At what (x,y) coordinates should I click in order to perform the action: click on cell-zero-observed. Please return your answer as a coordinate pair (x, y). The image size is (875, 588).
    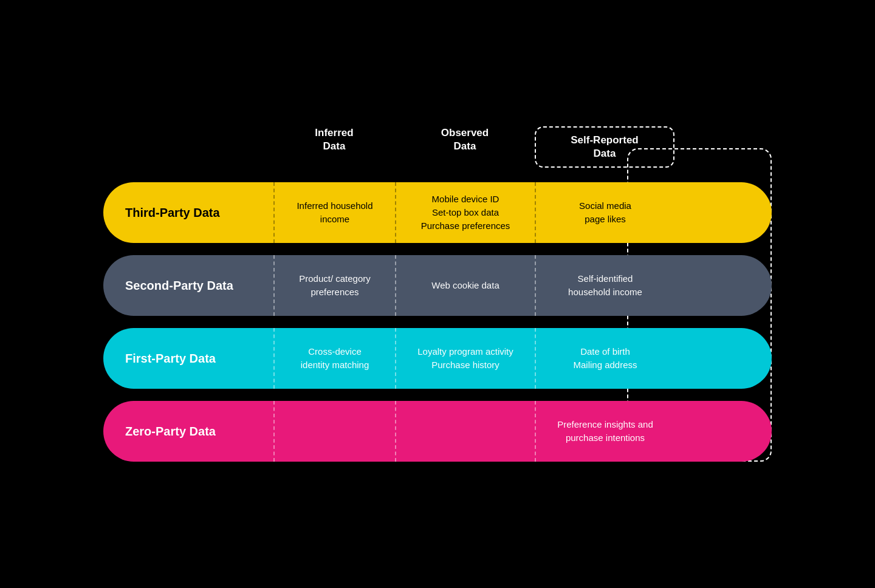
    Looking at the image, I should click on (465, 431).